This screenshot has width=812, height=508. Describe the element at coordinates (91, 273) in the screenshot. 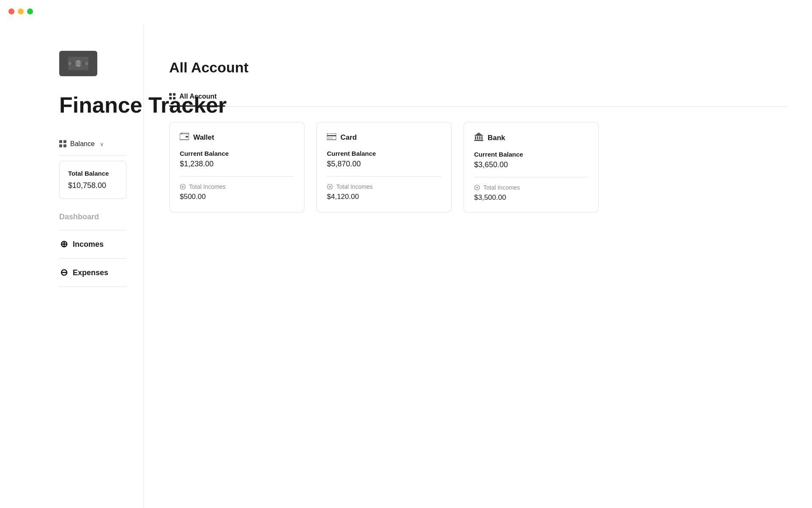

I see `expenses-label: Expenses` at that location.